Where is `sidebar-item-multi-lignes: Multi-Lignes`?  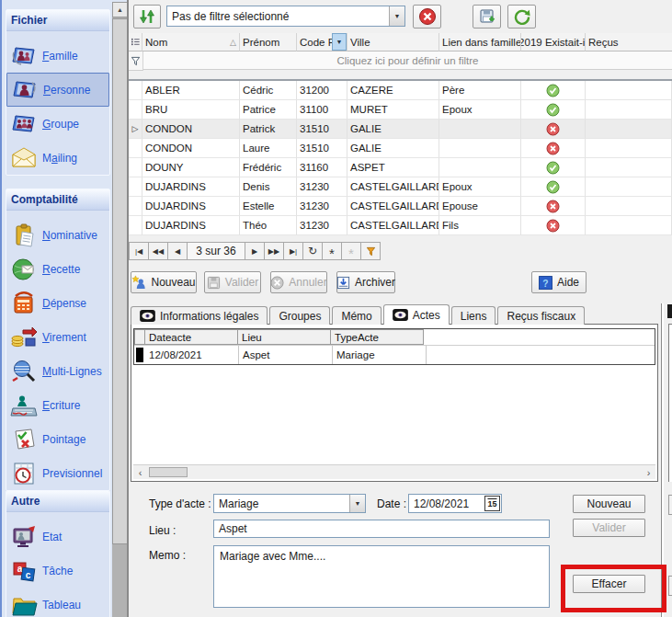
sidebar-item-multi-lignes: Multi-Lignes is located at coordinates (58, 371).